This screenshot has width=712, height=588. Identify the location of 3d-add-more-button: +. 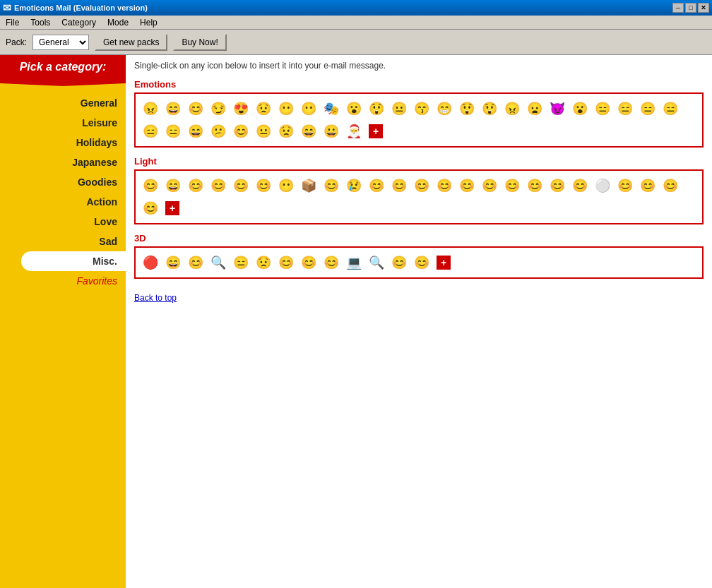
(444, 263).